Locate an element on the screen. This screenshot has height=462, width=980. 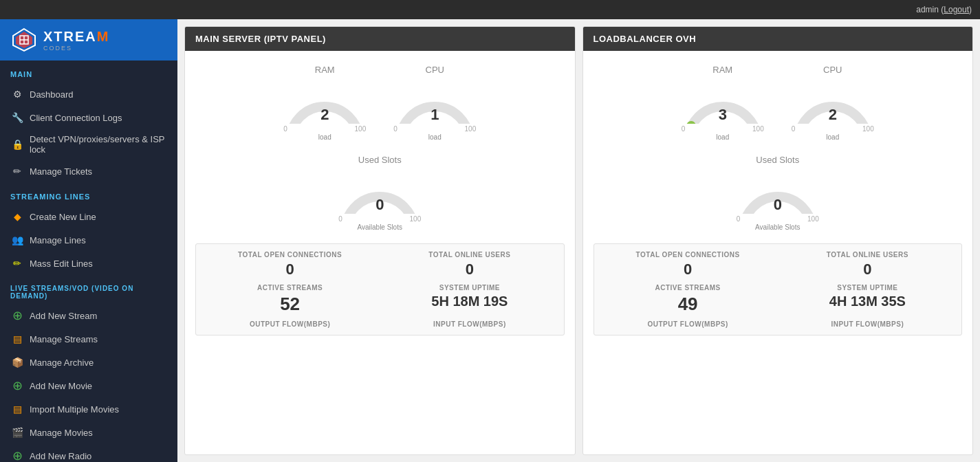
lb-cpu-gauge: CPU 2 0 100 load is located at coordinates (833, 103).